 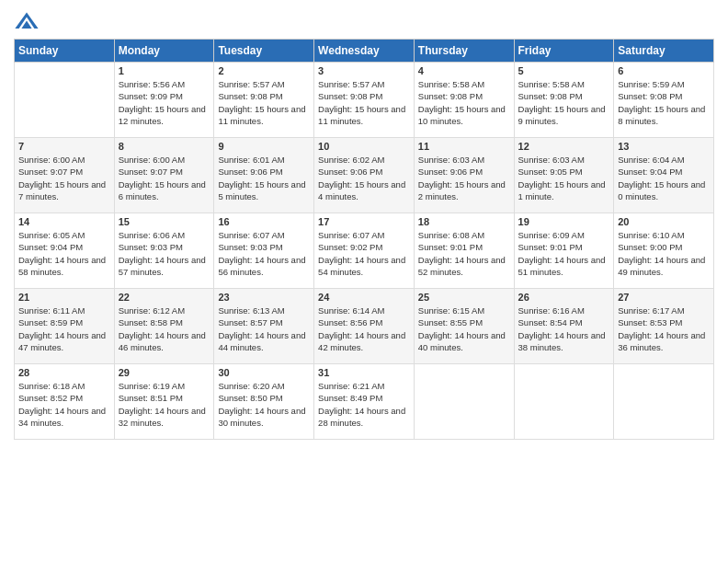 What do you see at coordinates (364, 146) in the screenshot?
I see `day-number: 10` at bounding box center [364, 146].